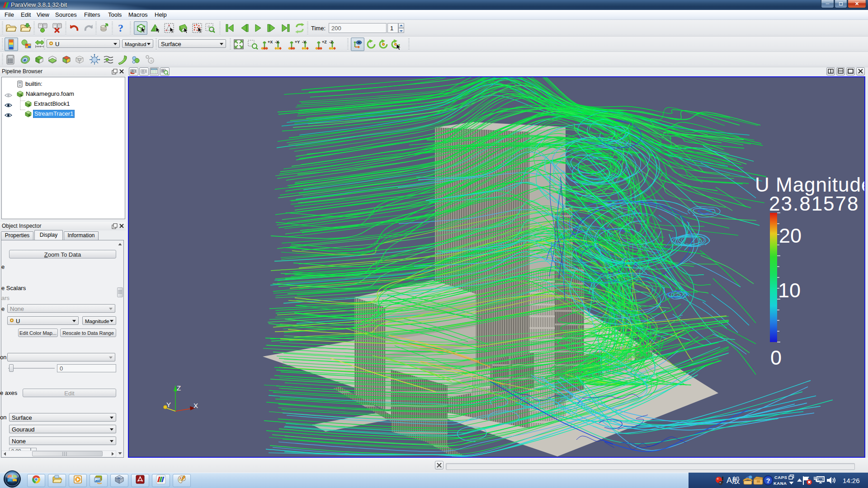 Image resolution: width=868 pixels, height=488 pixels. What do you see at coordinates (270, 42) in the screenshot?
I see `svg-text: +X` at bounding box center [270, 42].